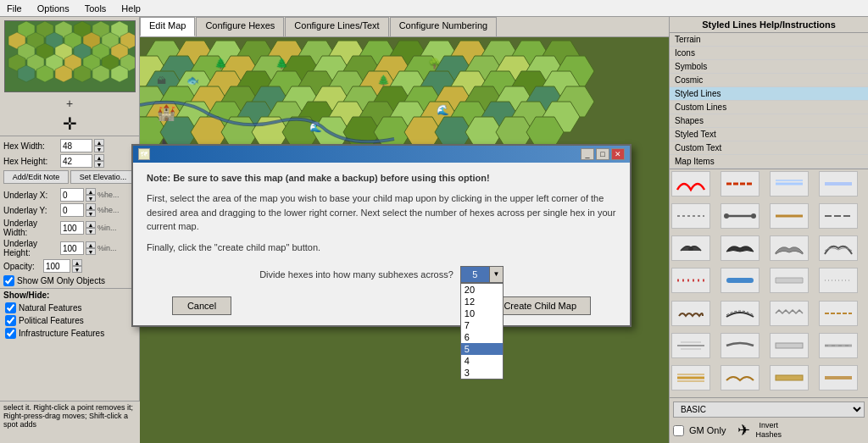 The image size is (868, 443). I want to click on dialog-text: First, select the area of the map you wi…, so click(381, 213).